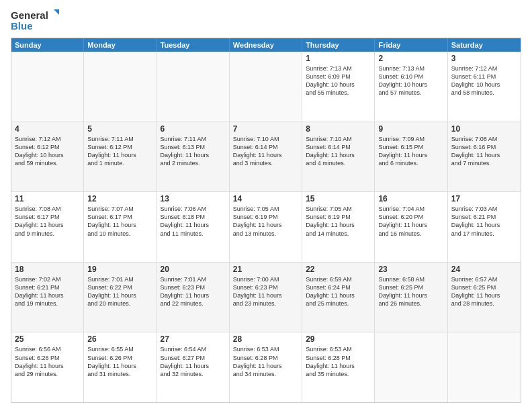 This screenshot has height=411, width=532. Describe the element at coordinates (47, 291) in the screenshot. I see `day-info: Sunrise: 7:02 AM Sunset: 6:21 PM Dayligh…` at that location.